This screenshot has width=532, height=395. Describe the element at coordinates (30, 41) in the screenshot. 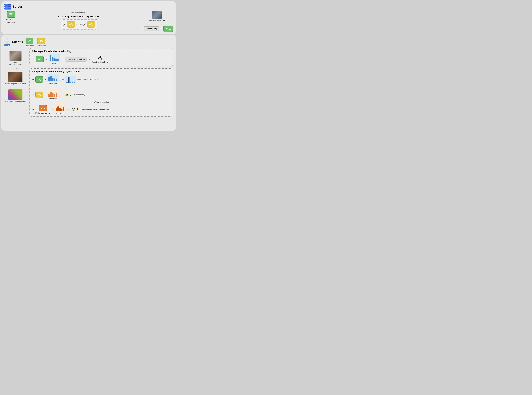

I see `client-global-box: Wgt` at that location.